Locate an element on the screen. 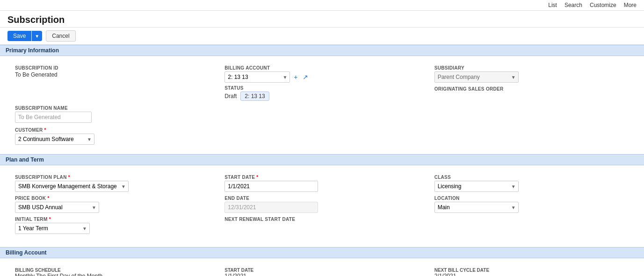 Image resolution: width=644 pixels, height=276 pixels. billing-section: BILLING SCHEDULE Monthly The First Day o… is located at coordinates (322, 267).